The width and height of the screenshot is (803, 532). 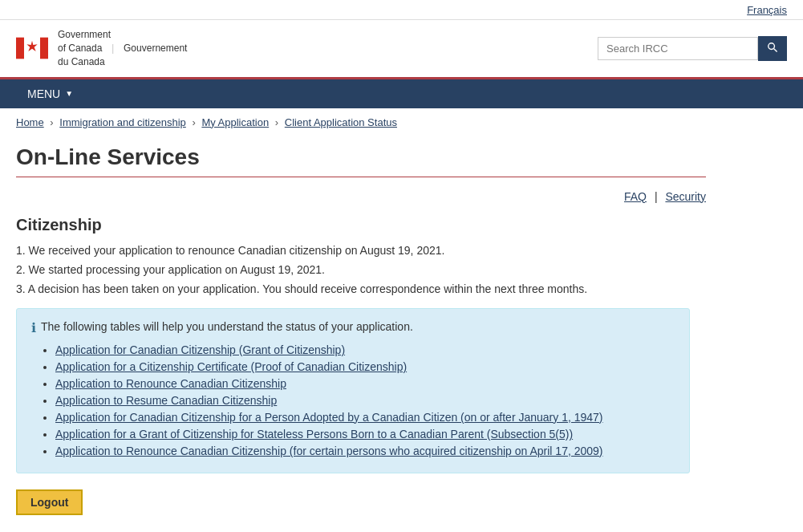 What do you see at coordinates (401, 50) in the screenshot?
I see `header: Government of Canada | Gouvernement du C…` at bounding box center [401, 50].